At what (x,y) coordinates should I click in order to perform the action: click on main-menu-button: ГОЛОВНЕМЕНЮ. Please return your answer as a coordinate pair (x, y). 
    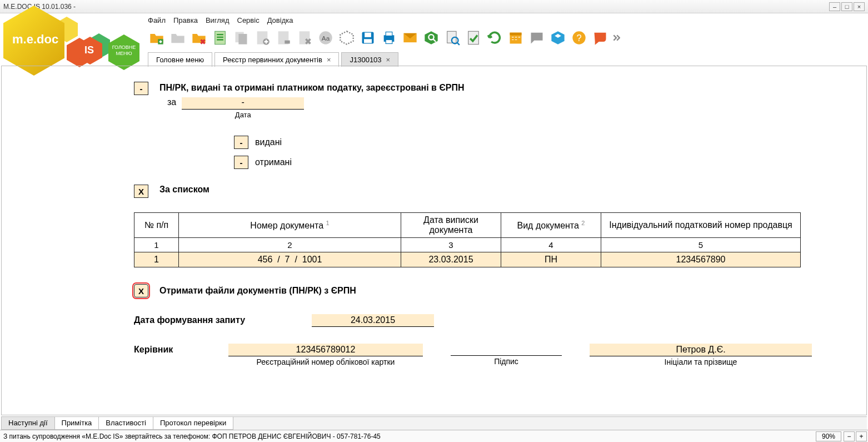
    Looking at the image, I should click on (124, 50).